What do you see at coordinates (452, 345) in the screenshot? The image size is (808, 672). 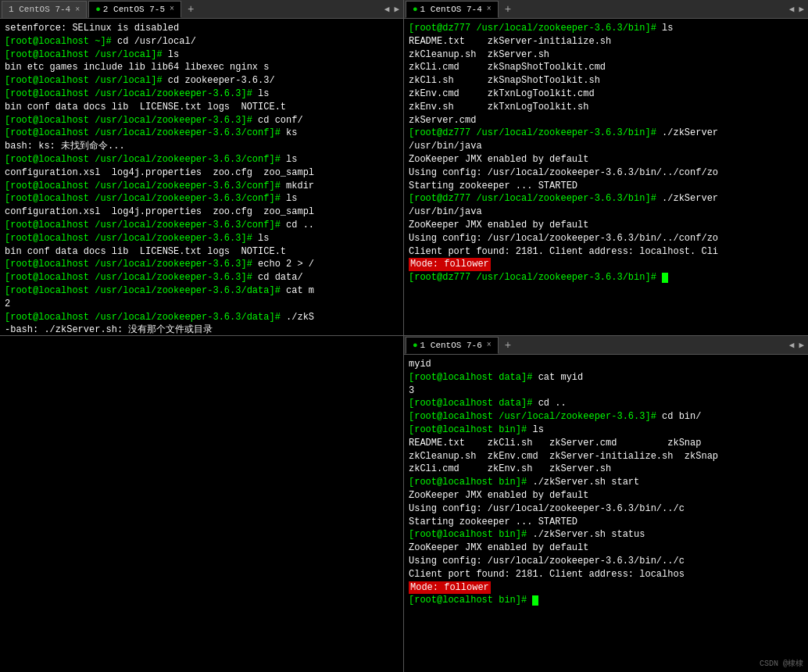 I see `tab-label: 1 CentOS 7-6` at bounding box center [452, 345].